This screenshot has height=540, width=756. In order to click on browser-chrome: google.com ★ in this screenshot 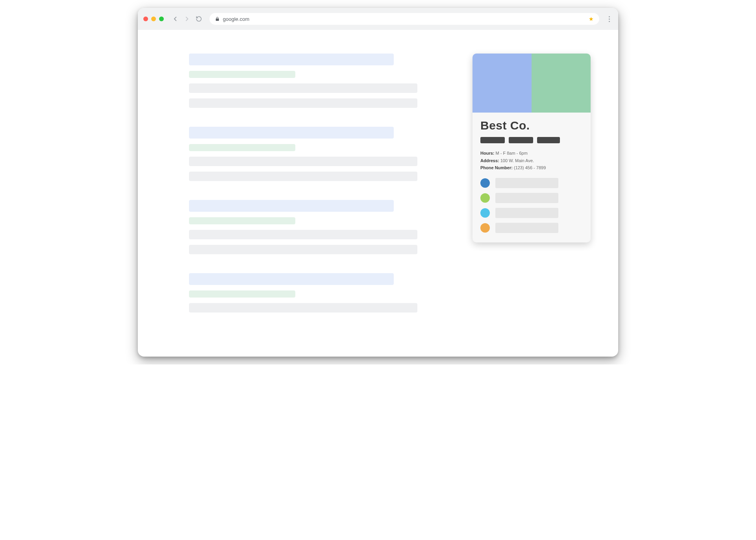, I will do `click(378, 19)`.